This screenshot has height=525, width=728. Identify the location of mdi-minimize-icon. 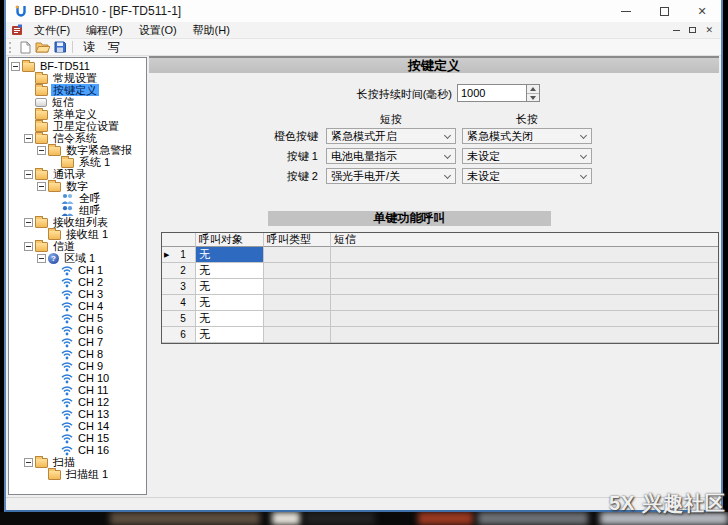
(676, 30).